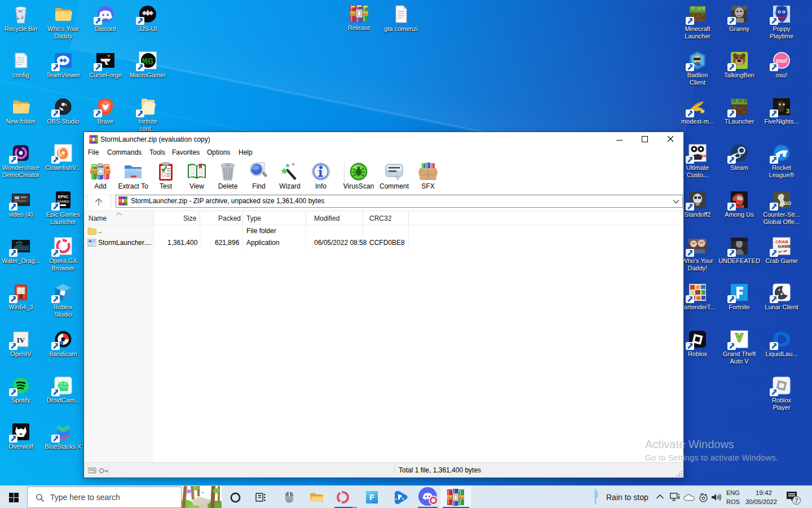  Describe the element at coordinates (704, 156) in the screenshot. I see `svg-text: CN` at that location.